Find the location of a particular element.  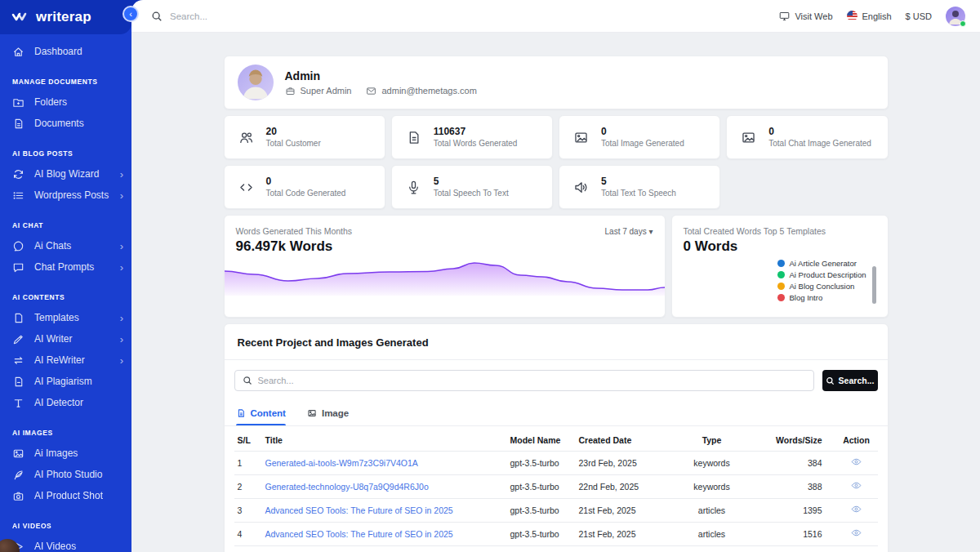

table-row: 2 Generated-technology-U8q7a9Q9d4R6J0o g… is located at coordinates (556, 487).